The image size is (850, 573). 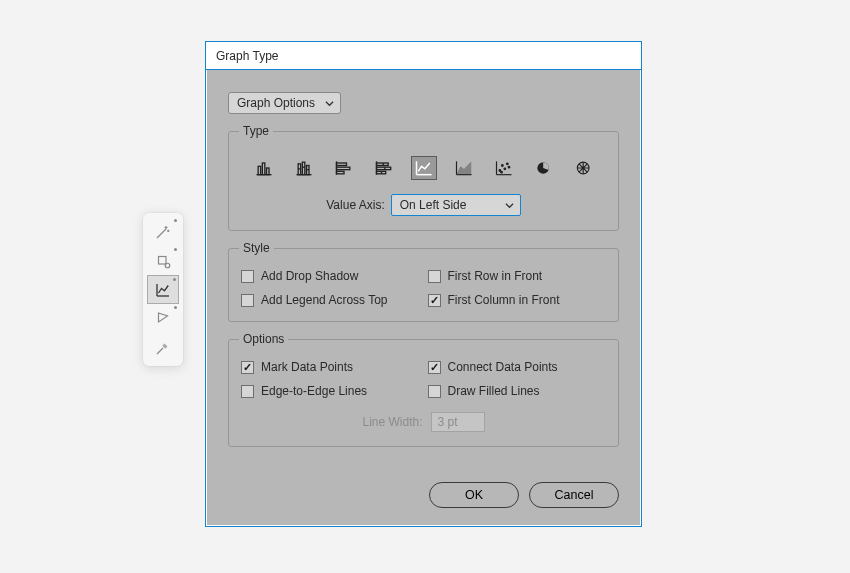 I want to click on type-legend: Type, so click(x=256, y=131).